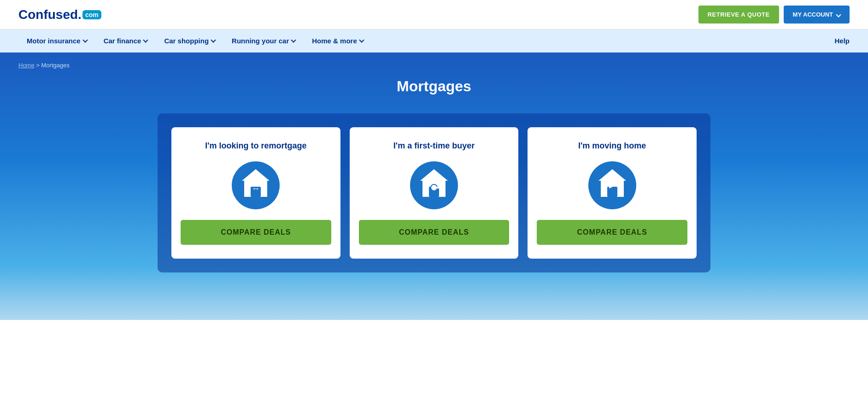  I want to click on nav-items: Motor insurance Car finance Car shopping…, so click(427, 41).